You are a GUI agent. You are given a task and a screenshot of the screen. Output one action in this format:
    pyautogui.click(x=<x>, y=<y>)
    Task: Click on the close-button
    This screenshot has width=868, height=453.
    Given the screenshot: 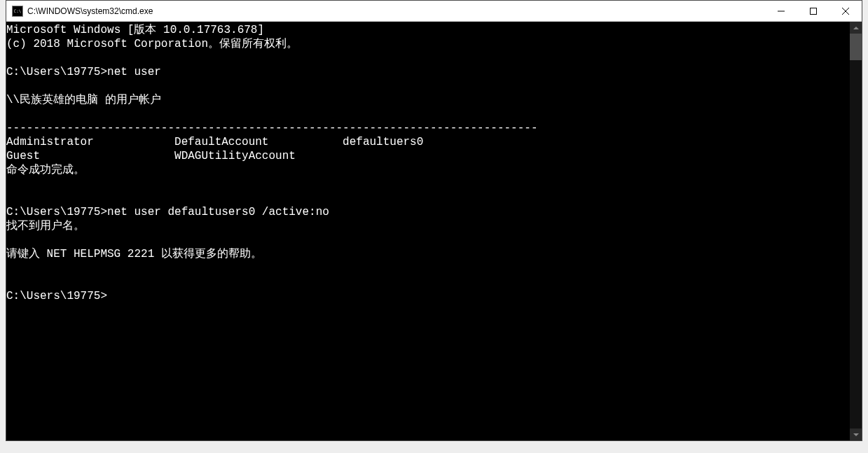 What is the action you would take?
    pyautogui.click(x=846, y=11)
    